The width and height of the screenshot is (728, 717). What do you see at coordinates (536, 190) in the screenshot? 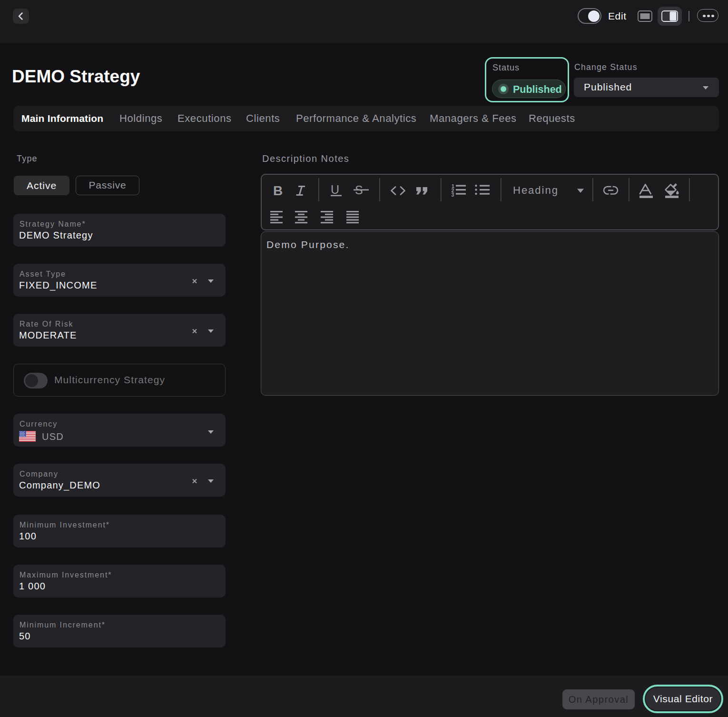
I see `svg-text: Heading` at bounding box center [536, 190].